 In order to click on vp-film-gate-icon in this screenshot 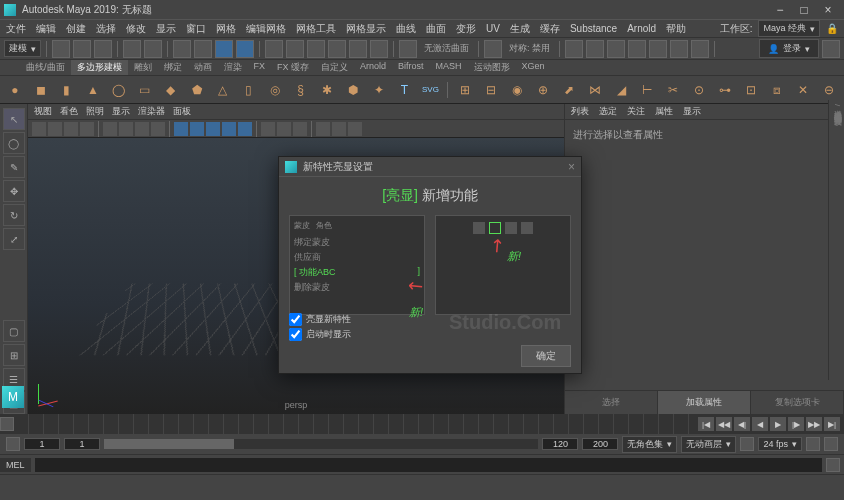, I will do `click(126, 129)`.